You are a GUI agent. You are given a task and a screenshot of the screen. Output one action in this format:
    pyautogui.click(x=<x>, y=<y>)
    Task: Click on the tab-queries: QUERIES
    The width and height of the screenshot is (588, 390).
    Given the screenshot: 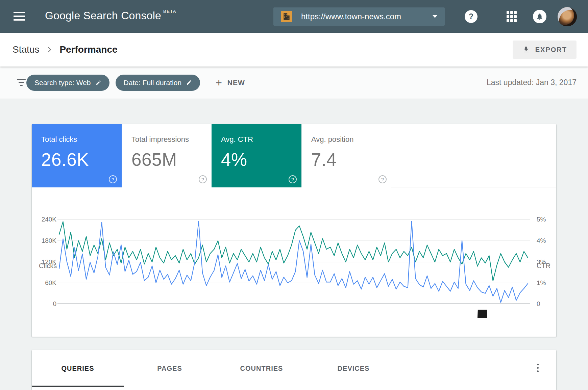 What is the action you would take?
    pyautogui.click(x=78, y=369)
    